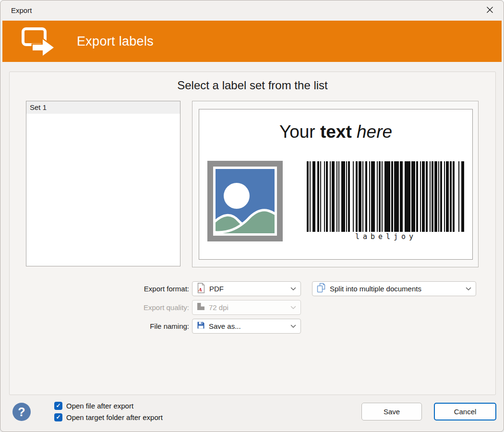 This screenshot has height=432, width=504. I want to click on help-button: ?, so click(22, 412).